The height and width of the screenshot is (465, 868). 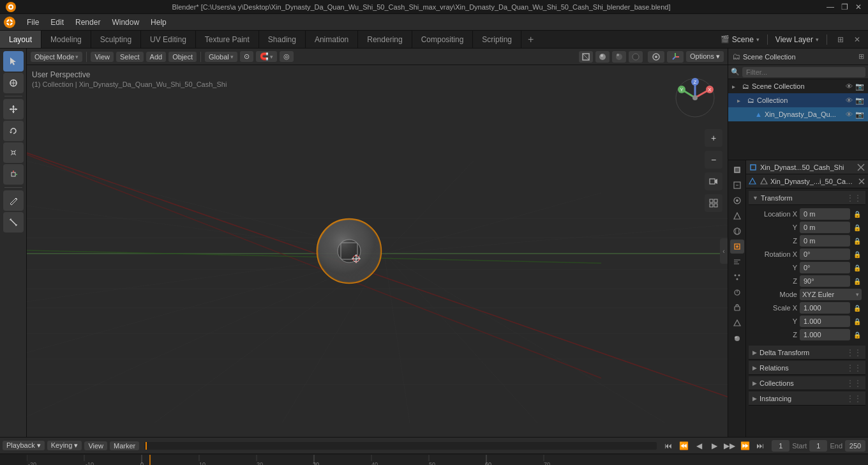 I want to click on tab-texture-paint: Texture Paint, so click(x=227, y=40).